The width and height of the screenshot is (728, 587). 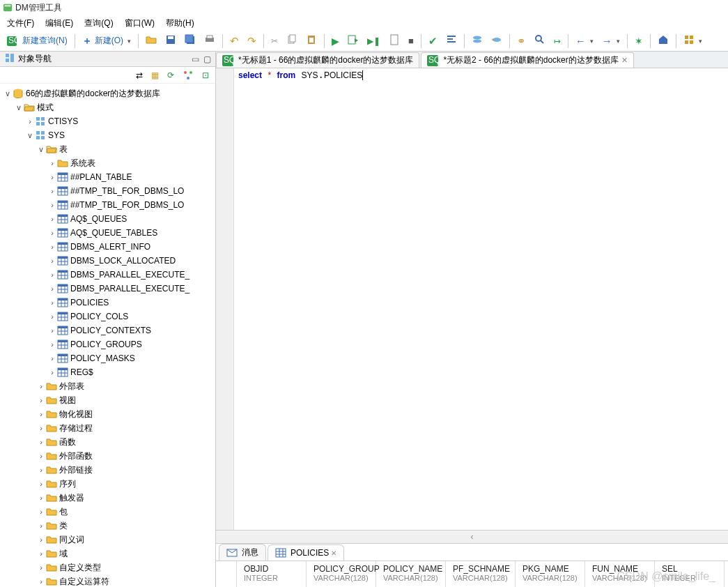 I want to click on folder-12: ›域, so click(x=107, y=554).